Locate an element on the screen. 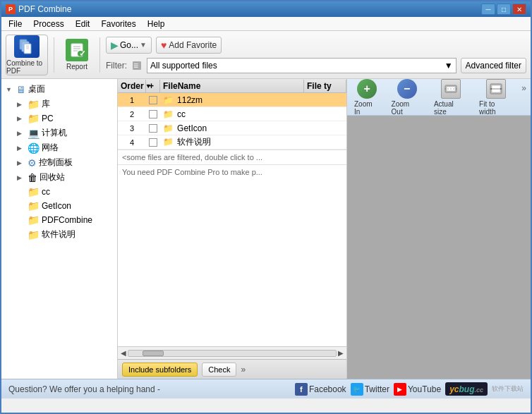 The height and width of the screenshot is (414, 532). actual-size-button: Actual size is located at coordinates (451, 97).